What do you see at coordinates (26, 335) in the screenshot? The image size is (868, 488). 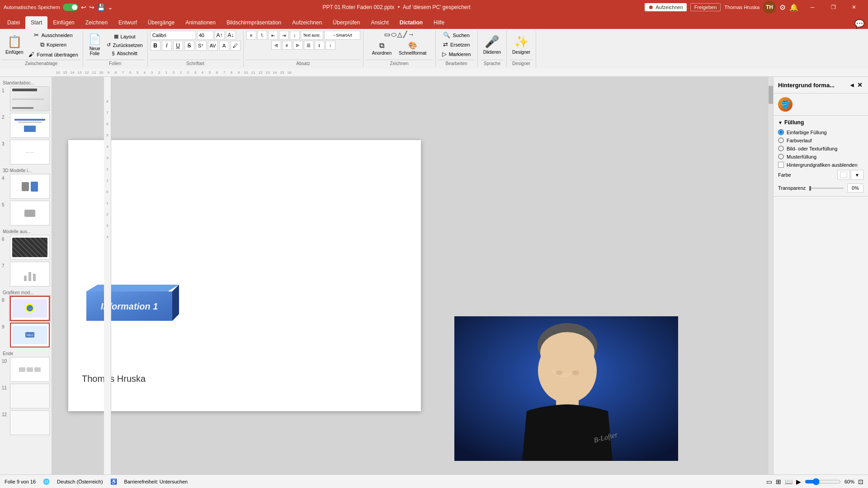 I see `slide-thumb-9: 9 Info1` at bounding box center [26, 335].